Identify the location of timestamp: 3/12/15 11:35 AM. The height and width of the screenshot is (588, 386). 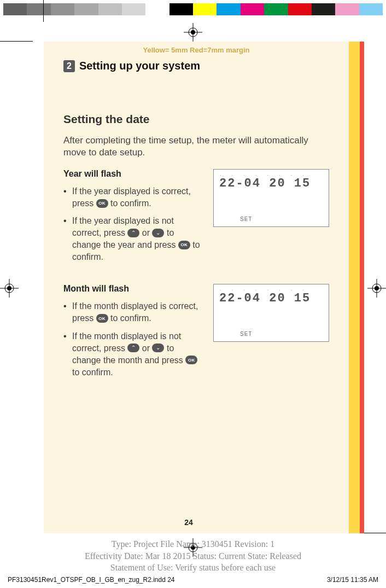
(353, 580).